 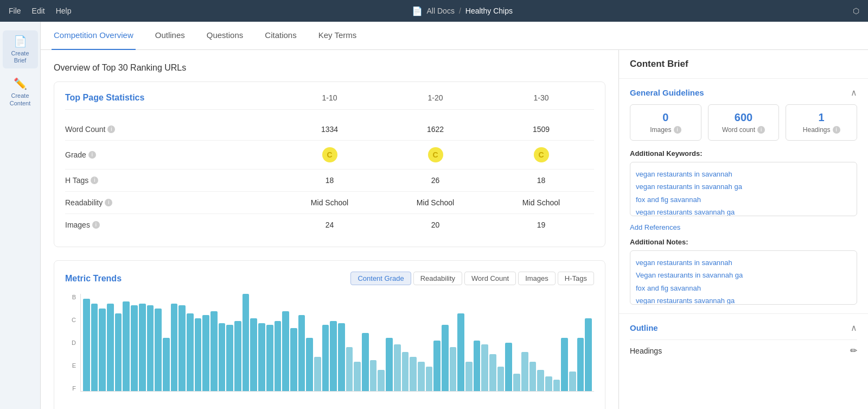 I want to click on guideline-card-word-count: 600 Word count i, so click(x=744, y=123).